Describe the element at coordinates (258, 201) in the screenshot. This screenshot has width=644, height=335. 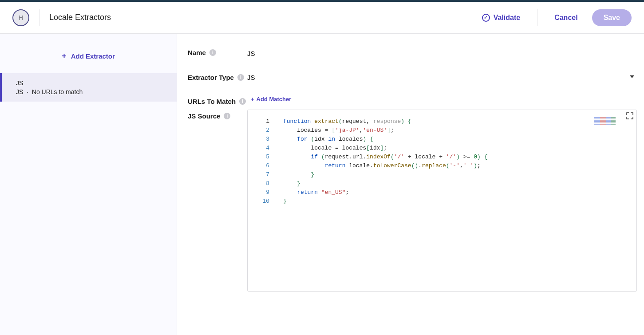
I see `line-number: 10` at that location.